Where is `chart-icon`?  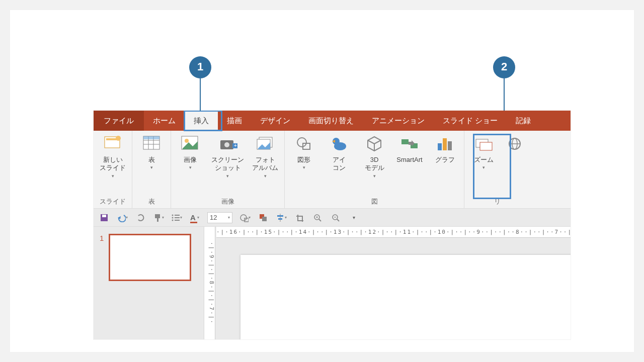
chart-icon is located at coordinates (445, 144).